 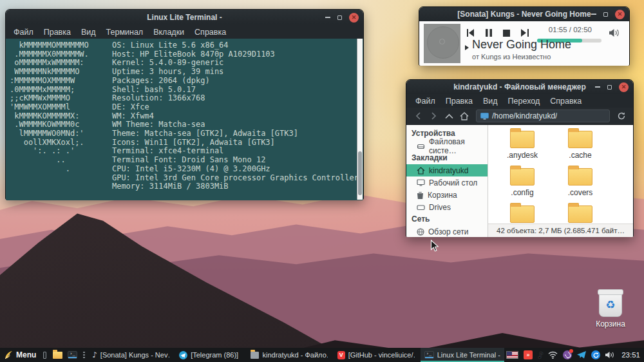 What do you see at coordinates (131, 355) in the screenshot?
I see `task-sonata: ♪ [Sonata] Kungs - Nev…` at bounding box center [131, 355].